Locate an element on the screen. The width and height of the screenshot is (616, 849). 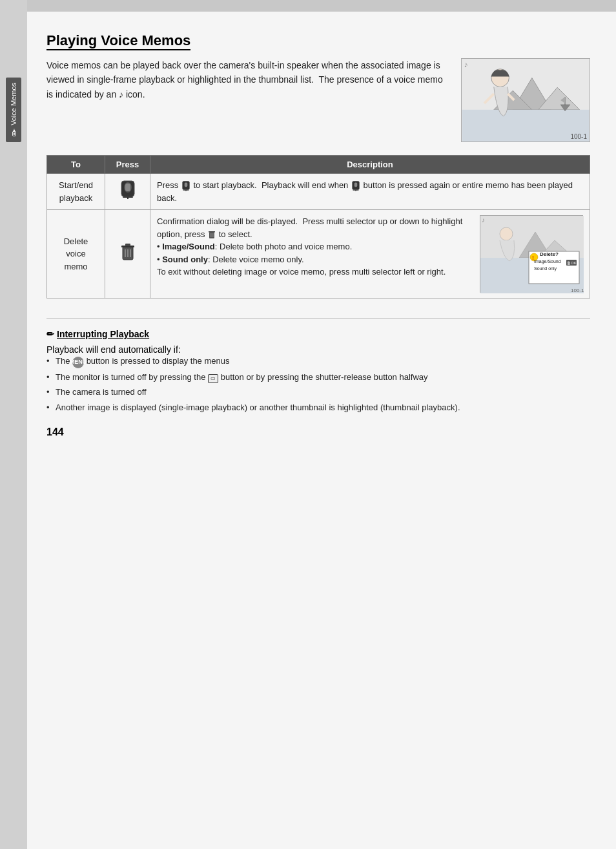
row1-press is located at coordinates (128, 192).